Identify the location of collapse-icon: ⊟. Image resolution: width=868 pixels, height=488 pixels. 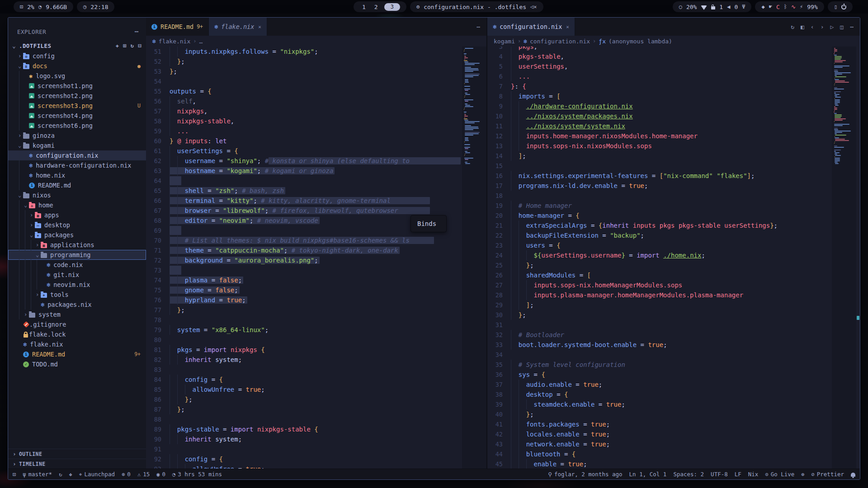
(140, 46).